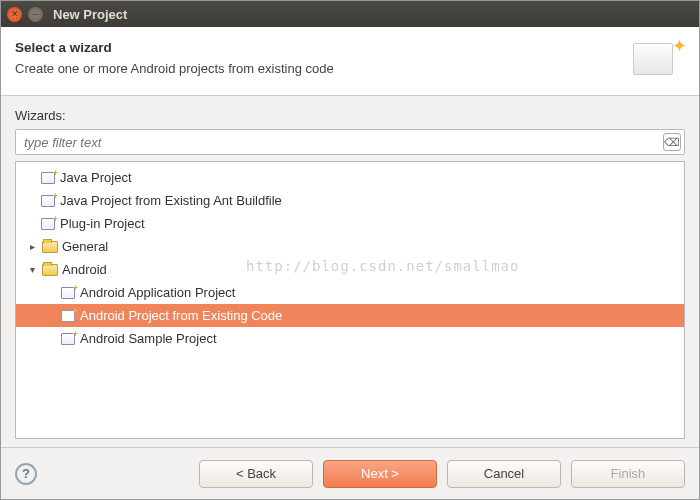 The height and width of the screenshot is (500, 700). What do you see at coordinates (32, 270) in the screenshot?
I see `expand-arrow-icon: ▾` at bounding box center [32, 270].